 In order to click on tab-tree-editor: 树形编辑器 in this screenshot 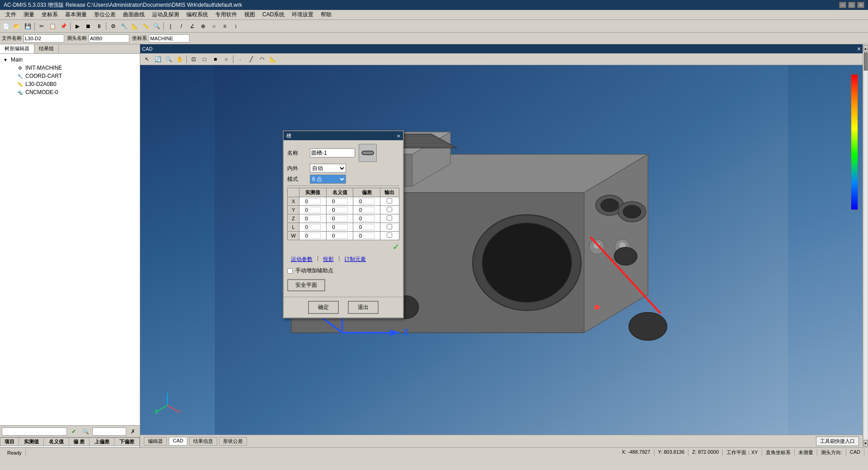, I will do `click(17, 49)`.